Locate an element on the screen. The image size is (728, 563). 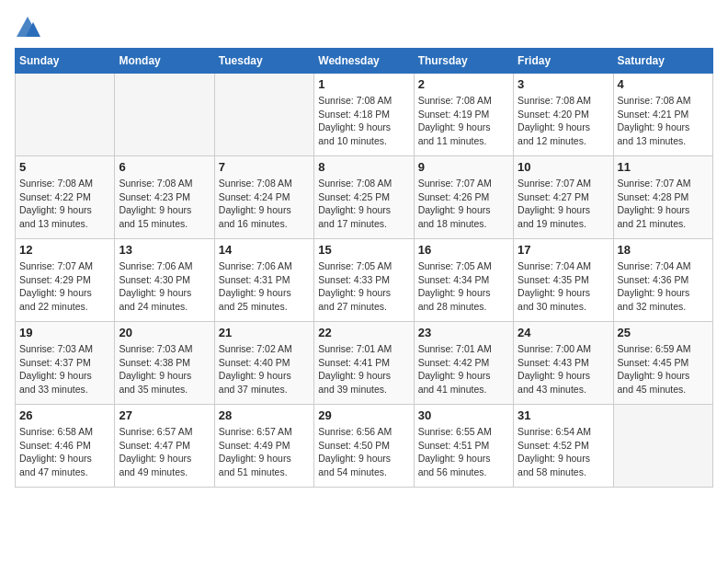
calendar-cell: 27Sunrise: 6:57 AM Sunset: 4:47 PM Dayli… is located at coordinates (165, 446).